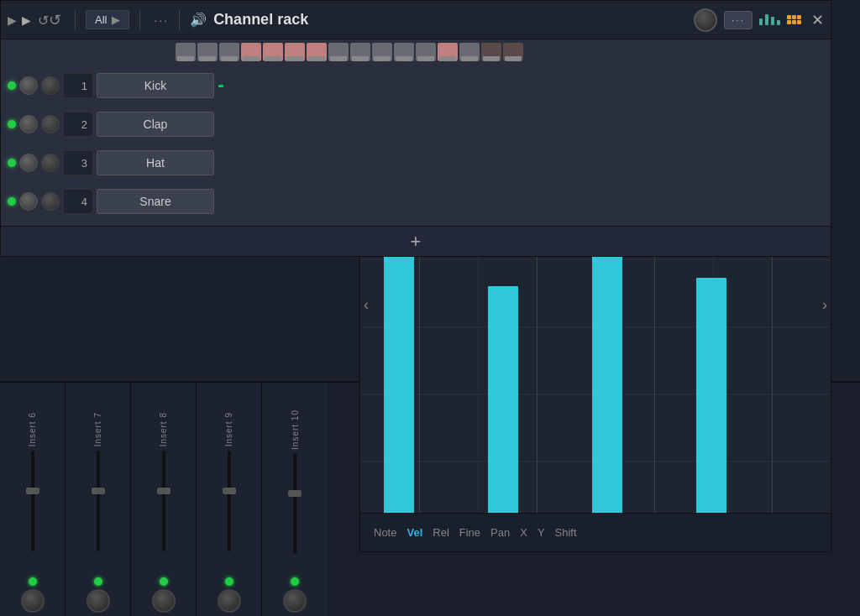 This screenshot has width=860, height=616. Describe the element at coordinates (78, 163) in the screenshot. I see `channel-number-hat: 3` at that location.